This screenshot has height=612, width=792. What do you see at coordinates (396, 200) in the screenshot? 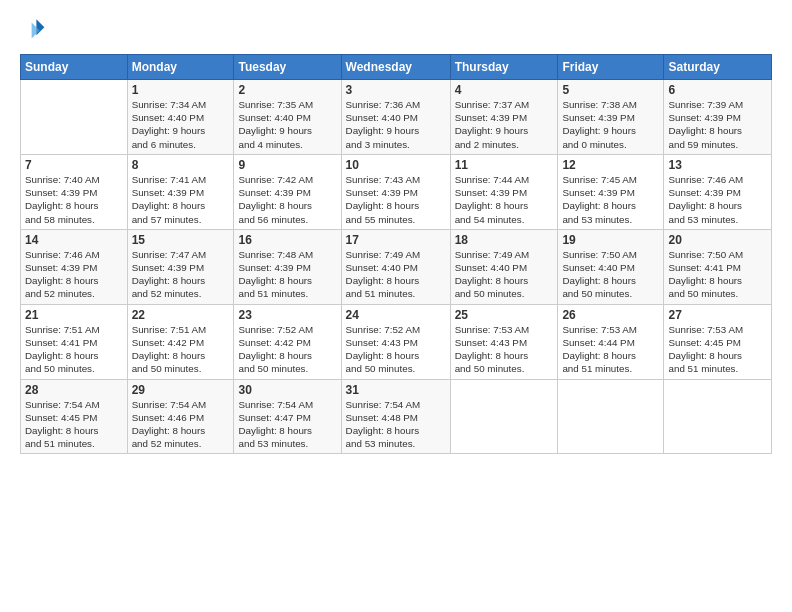
I see `day-info: Sunrise: 7:43 AM Sunset: 4:39 PM Dayligh…` at bounding box center [396, 200].